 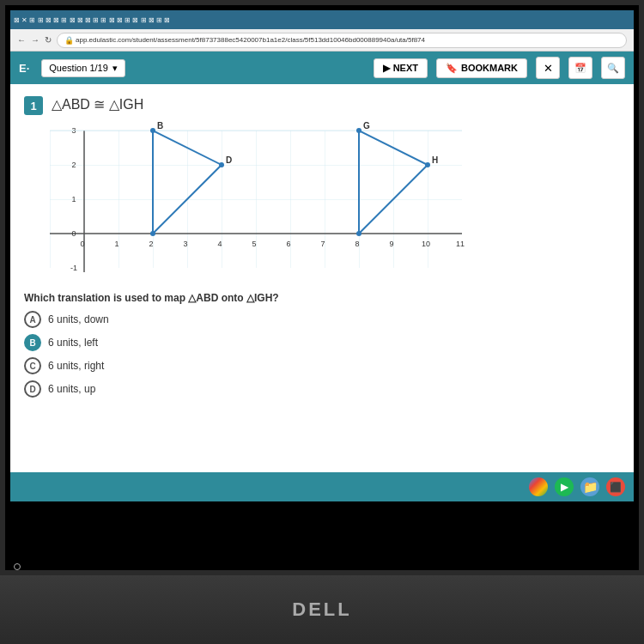 What do you see at coordinates (228, 160) in the screenshot?
I see `svg-text: D` at bounding box center [228, 160].